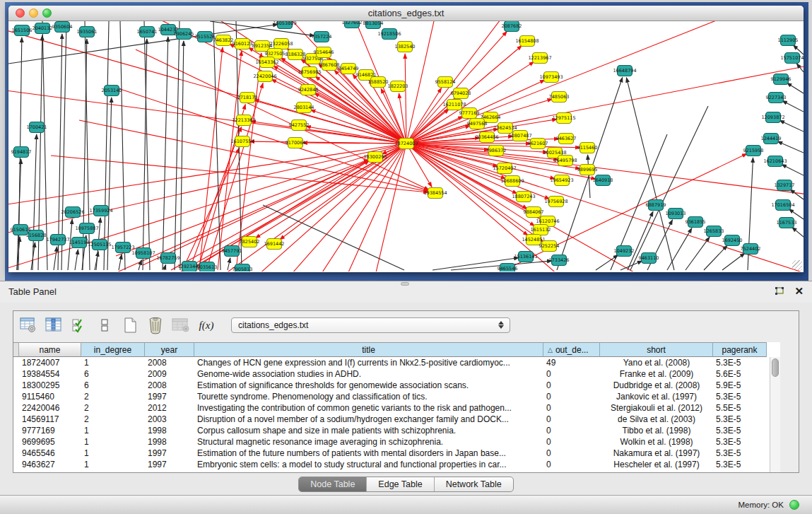 Image resolution: width=812 pixels, height=514 pixels. What do you see at coordinates (58, 240) in the screenshot?
I see `graph-node: 17942737` at bounding box center [58, 240].